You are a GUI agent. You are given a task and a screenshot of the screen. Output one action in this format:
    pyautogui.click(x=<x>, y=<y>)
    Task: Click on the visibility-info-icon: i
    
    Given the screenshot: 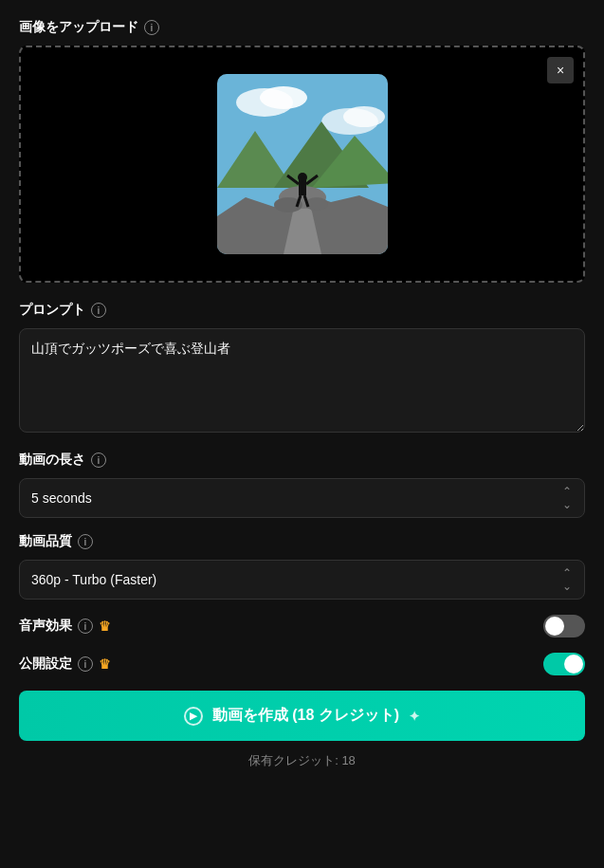 What is the action you would take?
    pyautogui.click(x=85, y=664)
    